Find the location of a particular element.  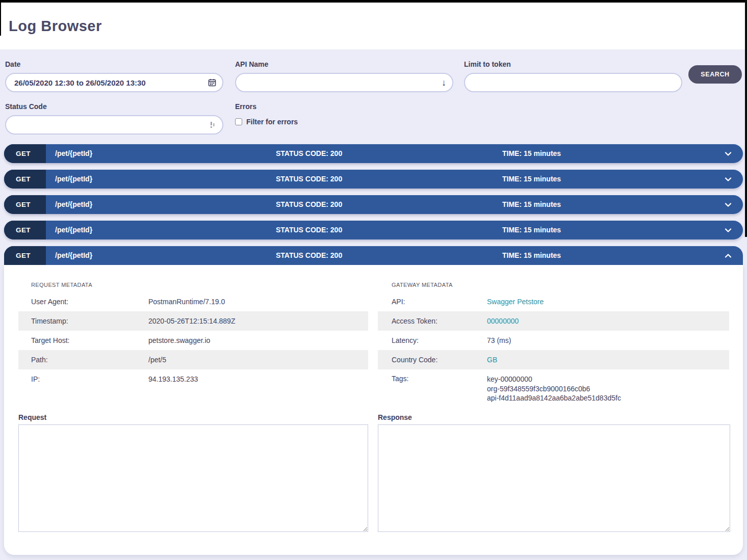

calendar-icon is located at coordinates (212, 83).